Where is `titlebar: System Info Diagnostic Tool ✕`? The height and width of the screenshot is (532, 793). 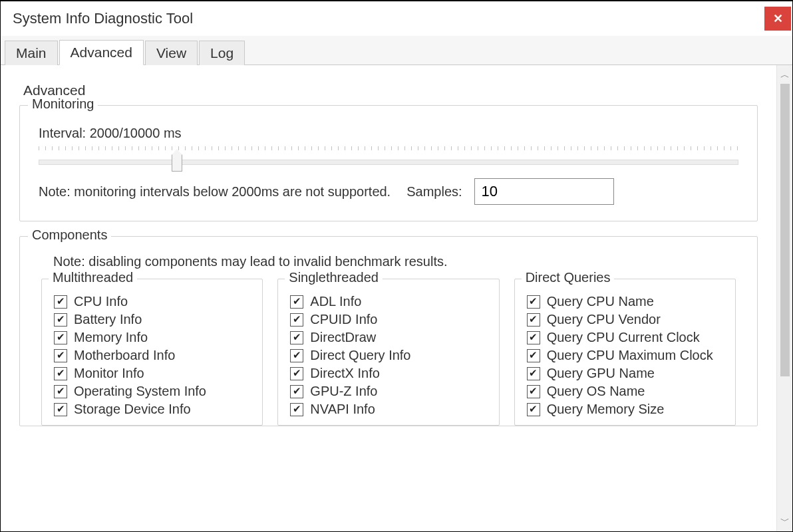
titlebar: System Info Diagnostic Tool ✕ is located at coordinates (397, 19).